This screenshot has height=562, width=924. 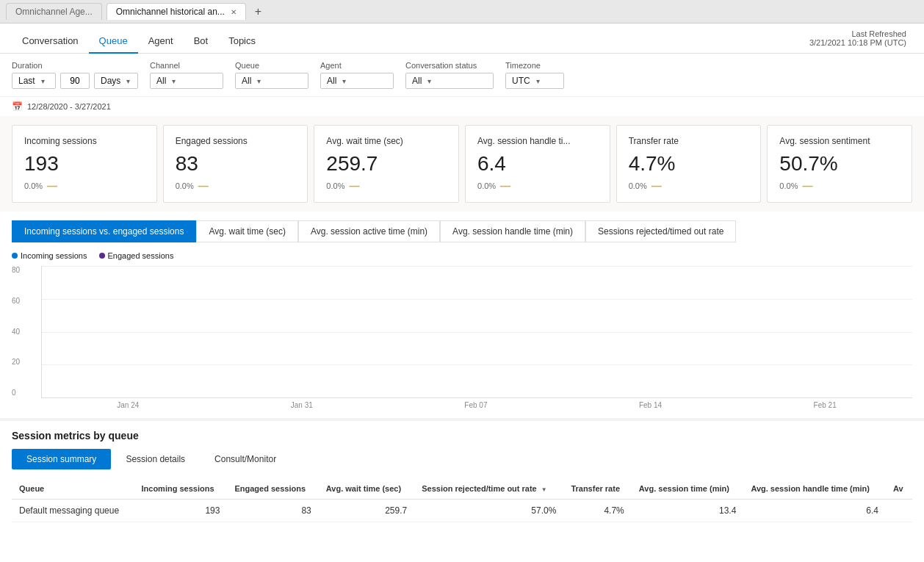 I want to click on channel-value: All, so click(x=162, y=81).